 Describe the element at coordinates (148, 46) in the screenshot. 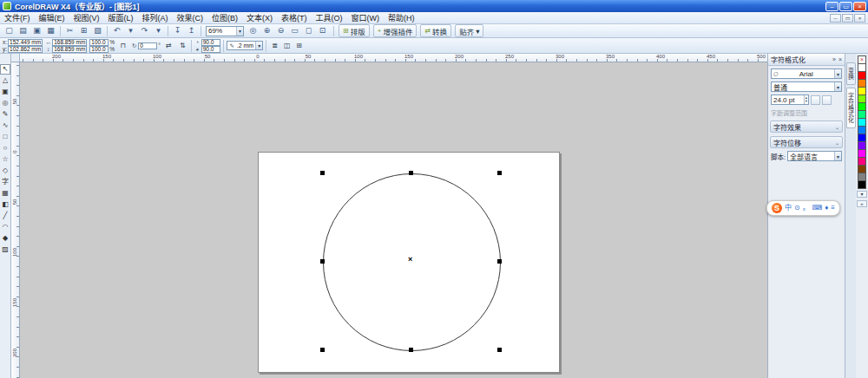

I see `rotation-angle-input: 0` at that location.